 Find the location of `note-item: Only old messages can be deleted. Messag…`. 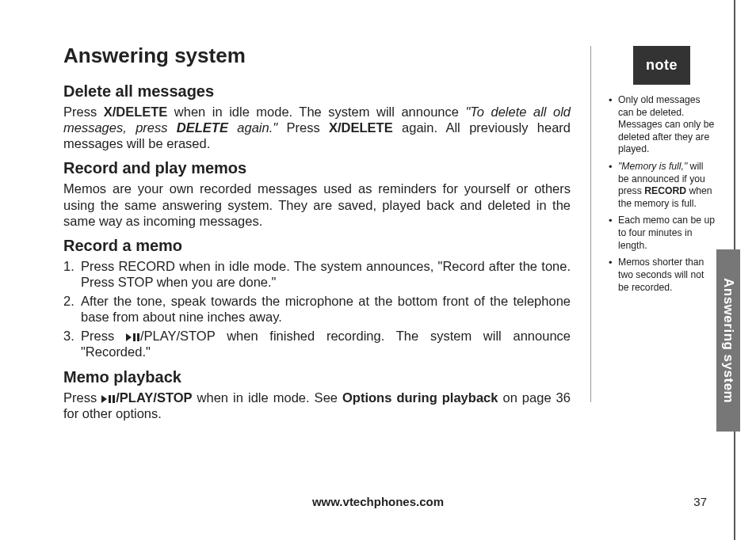

note-item: Only old messages can be deleted. Messag… is located at coordinates (662, 125).